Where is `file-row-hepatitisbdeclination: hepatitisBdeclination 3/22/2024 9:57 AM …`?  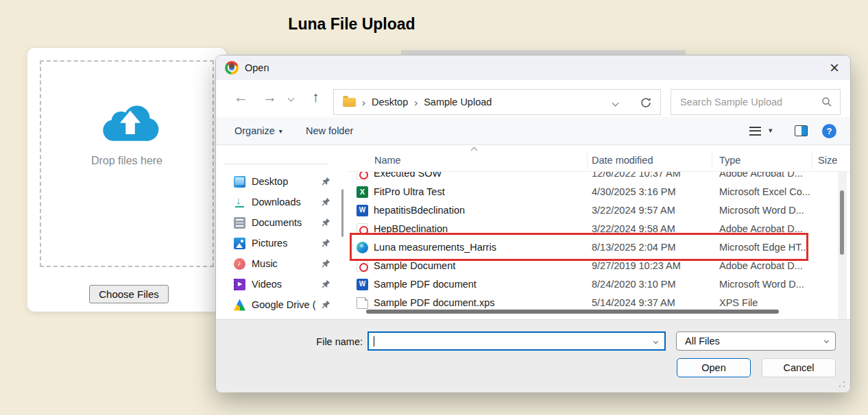 file-row-hepatitisbdeclination: hepatitisBdeclination 3/22/2024 9:57 AM … is located at coordinates (599, 211).